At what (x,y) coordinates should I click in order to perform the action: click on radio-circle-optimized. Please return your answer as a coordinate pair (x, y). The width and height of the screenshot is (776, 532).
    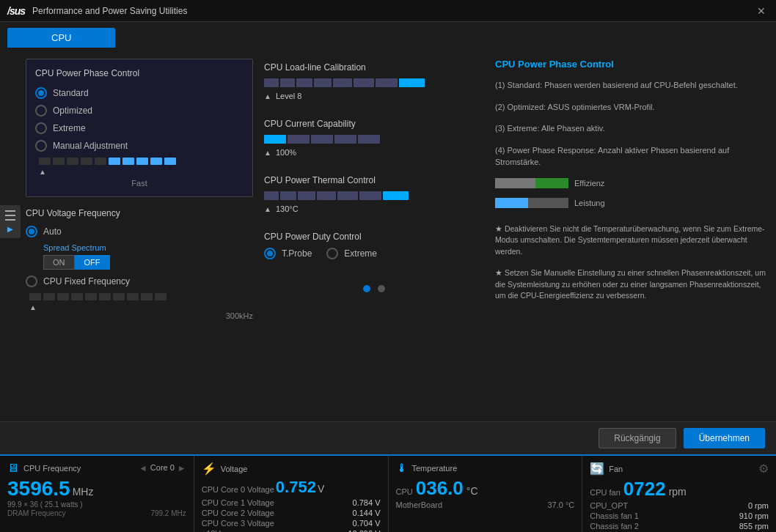
    Looking at the image, I should click on (41, 111).